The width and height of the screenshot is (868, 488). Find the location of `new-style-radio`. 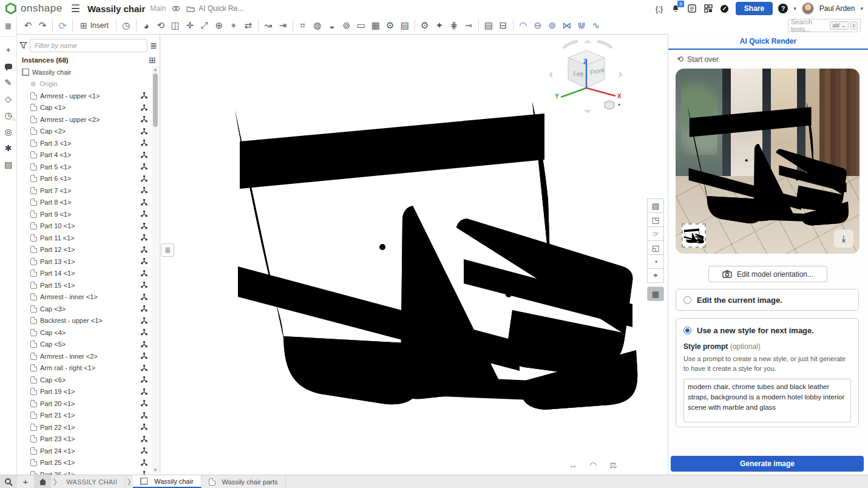

new-style-radio is located at coordinates (687, 330).